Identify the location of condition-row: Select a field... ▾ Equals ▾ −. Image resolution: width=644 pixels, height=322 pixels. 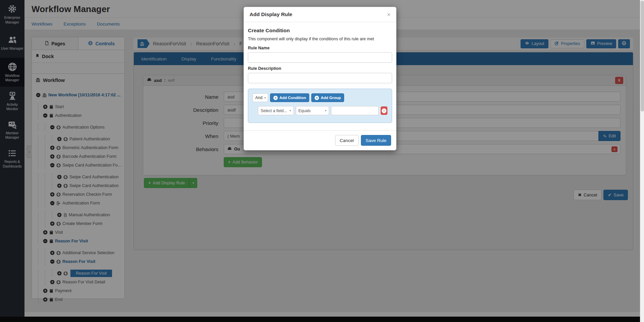
(323, 111).